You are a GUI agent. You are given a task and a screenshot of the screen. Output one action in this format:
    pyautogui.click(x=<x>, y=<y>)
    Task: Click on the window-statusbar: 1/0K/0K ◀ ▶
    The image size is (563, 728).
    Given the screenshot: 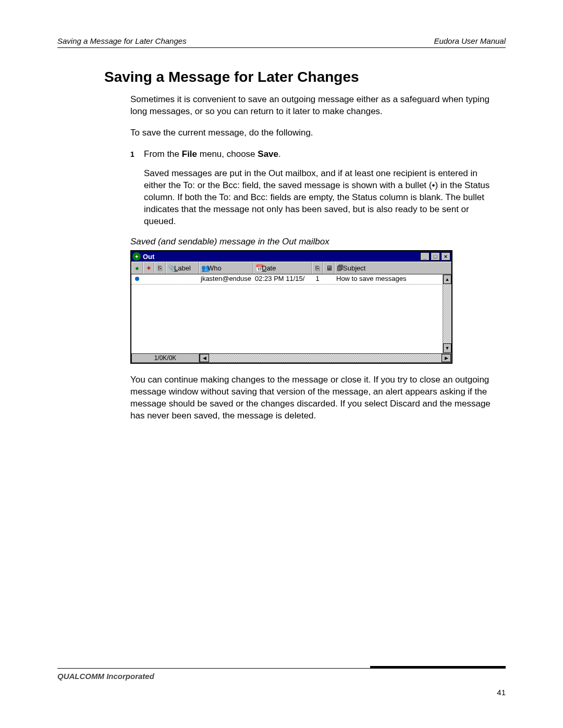 What is the action you would take?
    pyautogui.click(x=291, y=357)
    